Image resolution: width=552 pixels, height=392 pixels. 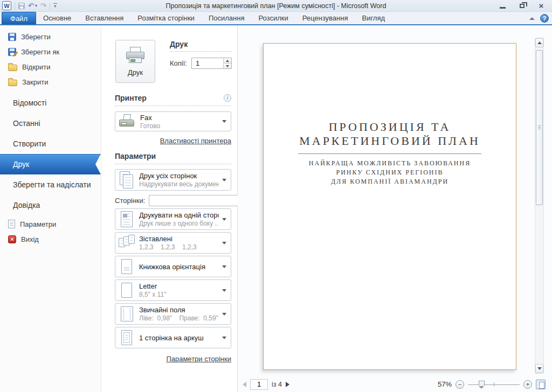 What do you see at coordinates (180, 126) in the screenshot?
I see `printer-status: Готово` at bounding box center [180, 126].